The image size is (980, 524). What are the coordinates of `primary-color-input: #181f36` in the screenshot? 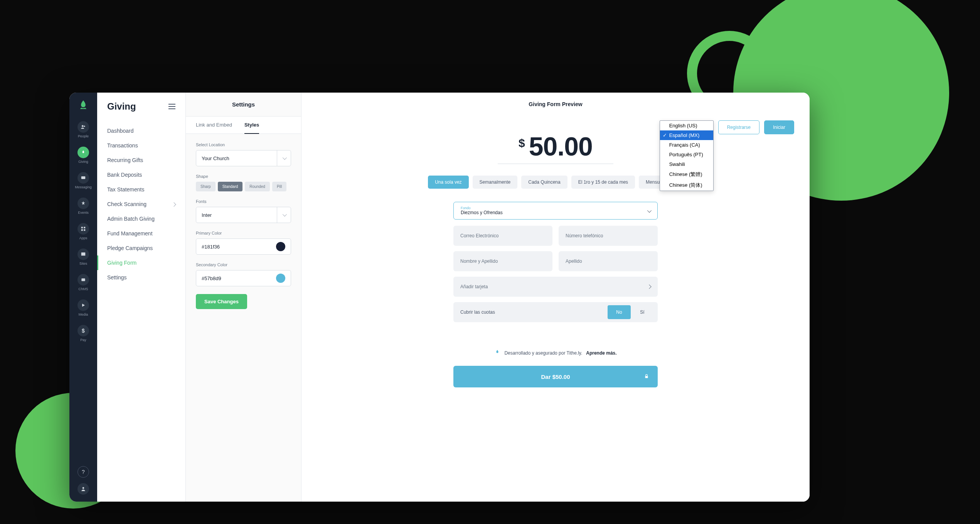 It's located at (244, 247).